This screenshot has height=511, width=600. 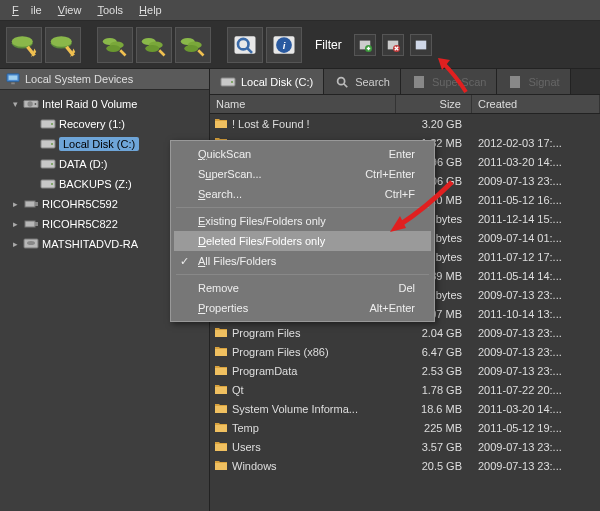 I want to click on toolbar-search-icon, so click(x=245, y=45).